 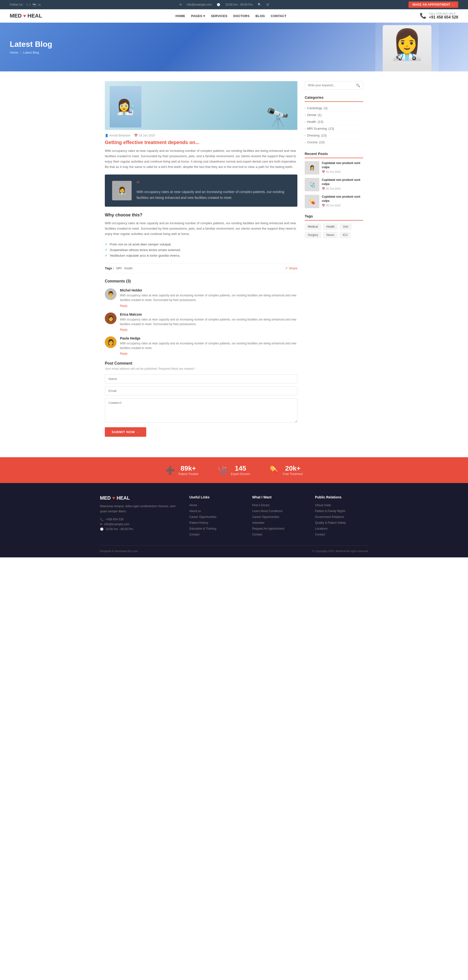 What do you see at coordinates (209, 329) in the screenshot?
I see `comment-reply-2: Reply` at bounding box center [209, 329].